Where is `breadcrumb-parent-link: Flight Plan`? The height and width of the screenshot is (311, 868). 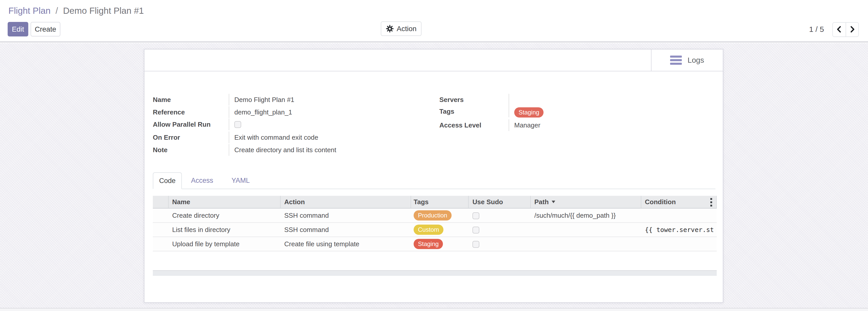 breadcrumb-parent-link: Flight Plan is located at coordinates (30, 11).